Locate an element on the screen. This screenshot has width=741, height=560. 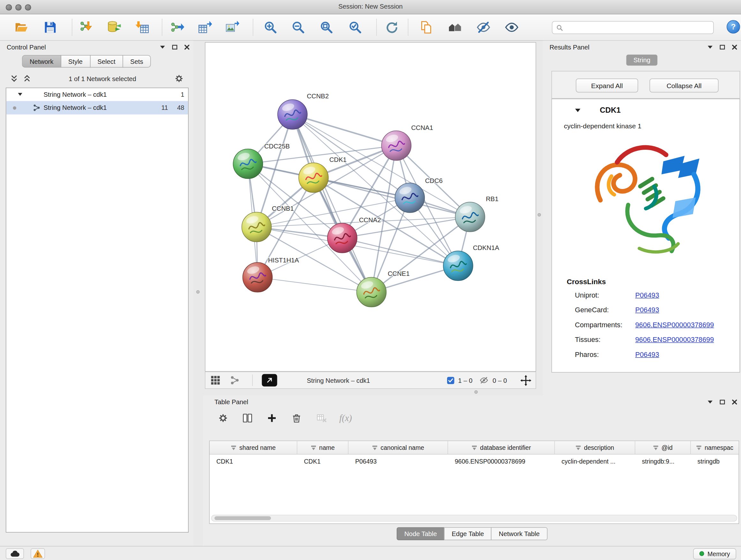
scrollbar-thumb is located at coordinates (243, 518).